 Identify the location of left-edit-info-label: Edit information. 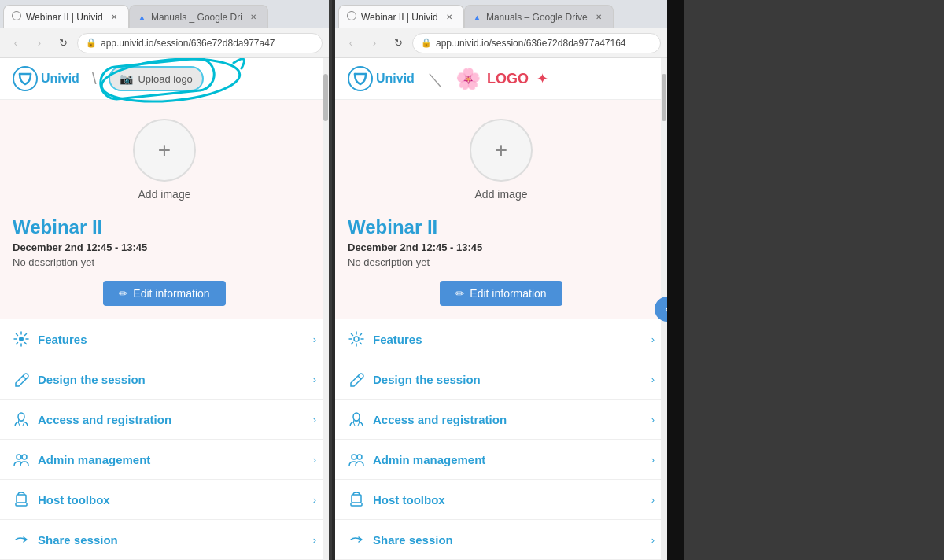
(171, 293).